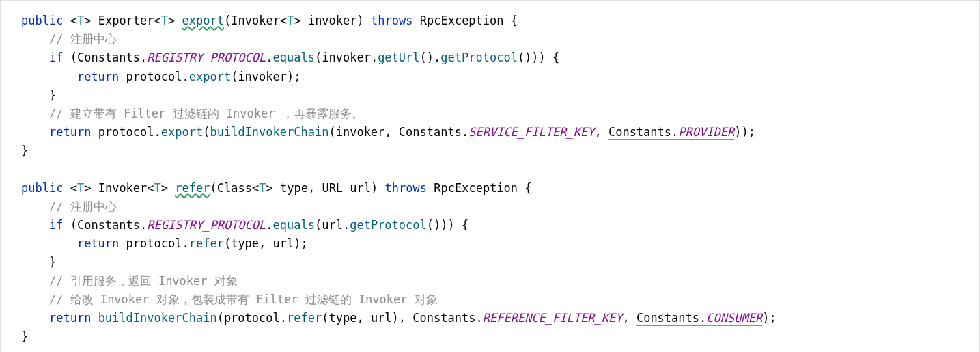 Image resolution: width=980 pixels, height=352 pixels. Describe the element at coordinates (294, 57) in the screenshot. I see `method-equals: equals` at that location.